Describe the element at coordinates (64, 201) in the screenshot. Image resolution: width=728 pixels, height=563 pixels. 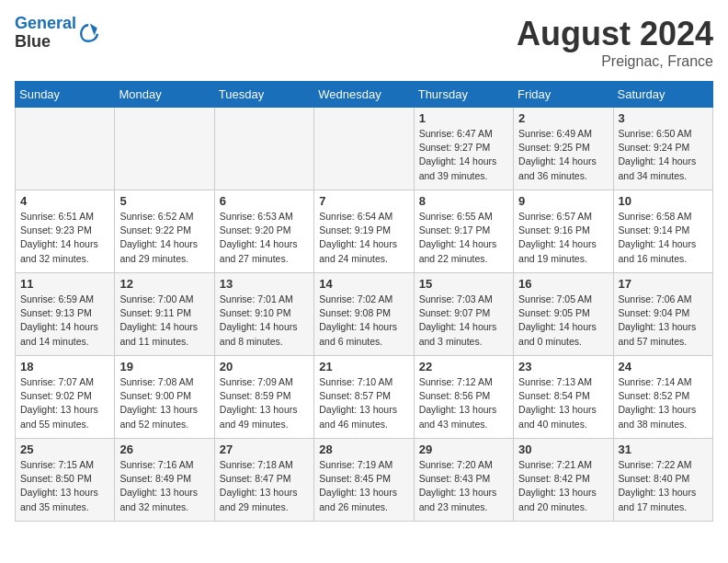
I see `day-number: 4` at that location.